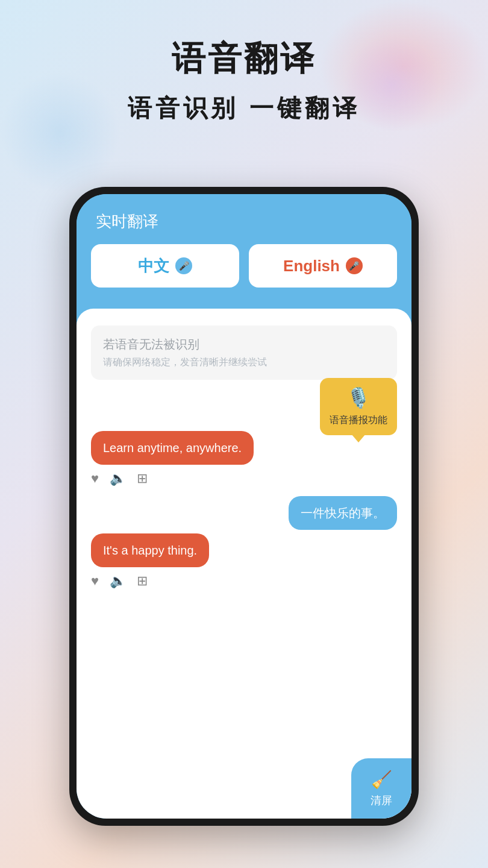  I want to click on bubble-en-1-text: Learn anytime, anywhere., so click(172, 448).